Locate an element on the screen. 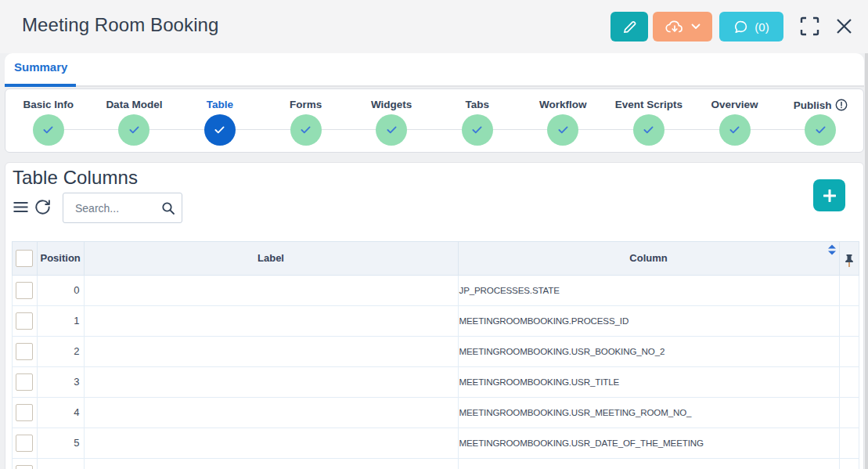 This screenshot has width=868, height=469. cell-column: MEETINGROOMBOOKING.USR_BOOKING_NO_2 is located at coordinates (648, 351).